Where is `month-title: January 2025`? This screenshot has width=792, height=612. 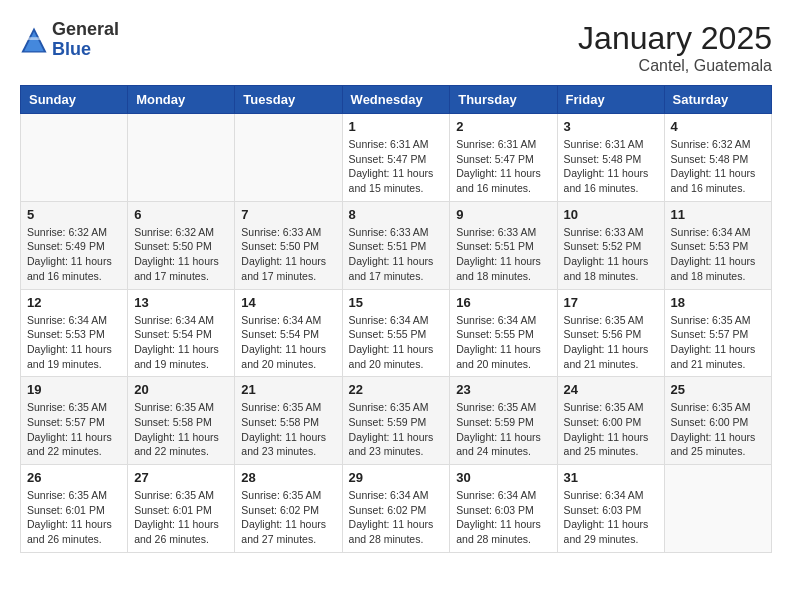
month-title: January 2025 is located at coordinates (675, 38).